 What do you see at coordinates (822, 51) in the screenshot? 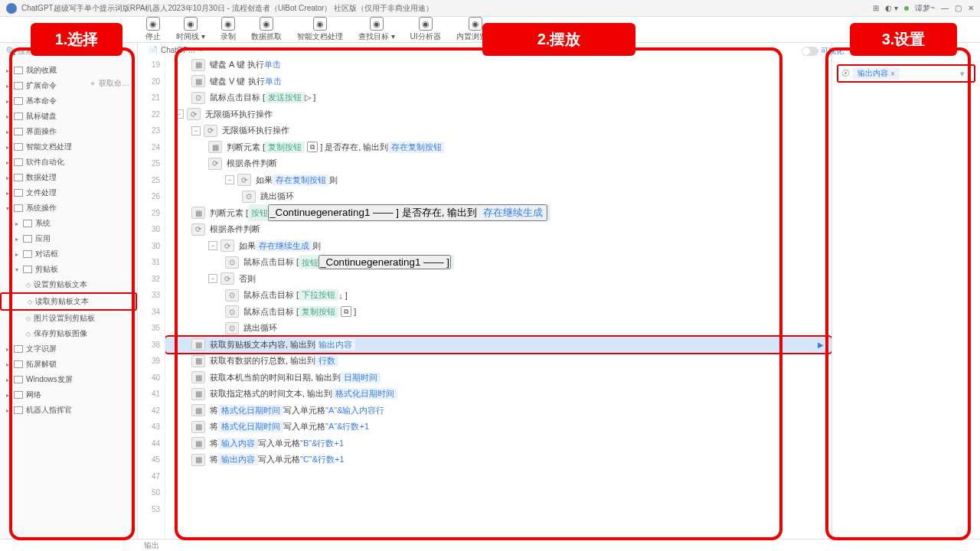
I see `visualize-toggle: 可视化` at bounding box center [822, 51].